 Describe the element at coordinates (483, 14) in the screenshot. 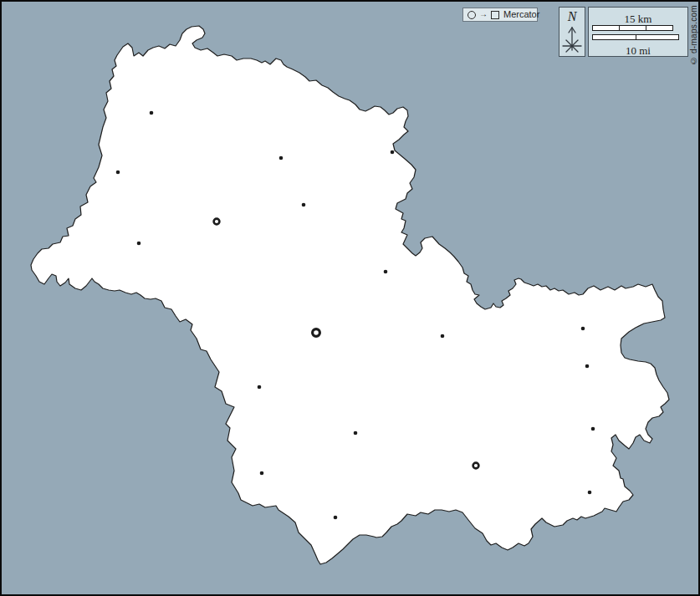

I see `arrow-right-icon: →` at that location.